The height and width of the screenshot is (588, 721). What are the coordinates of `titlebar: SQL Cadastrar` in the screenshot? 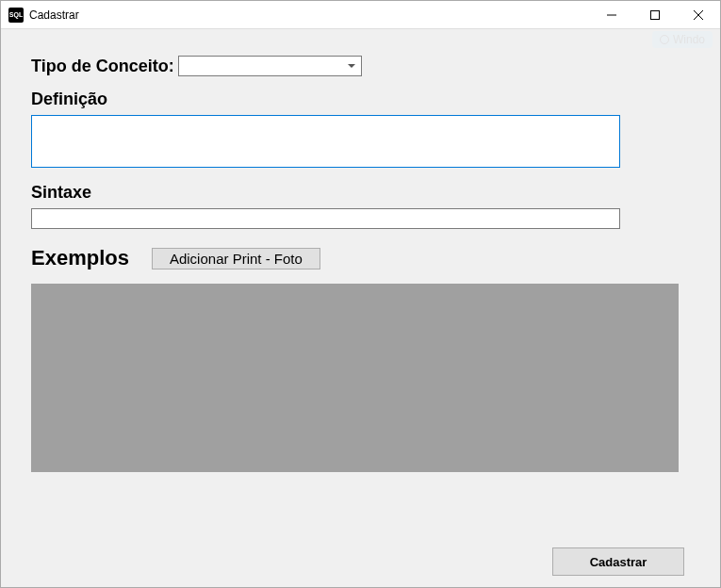 It's located at (360, 15).